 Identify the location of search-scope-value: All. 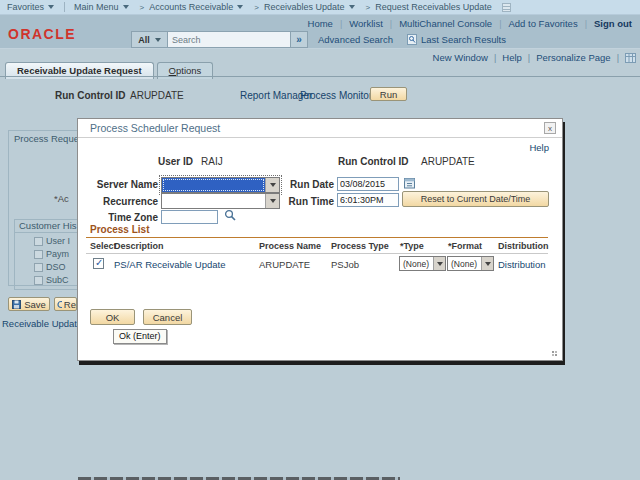
(144, 40).